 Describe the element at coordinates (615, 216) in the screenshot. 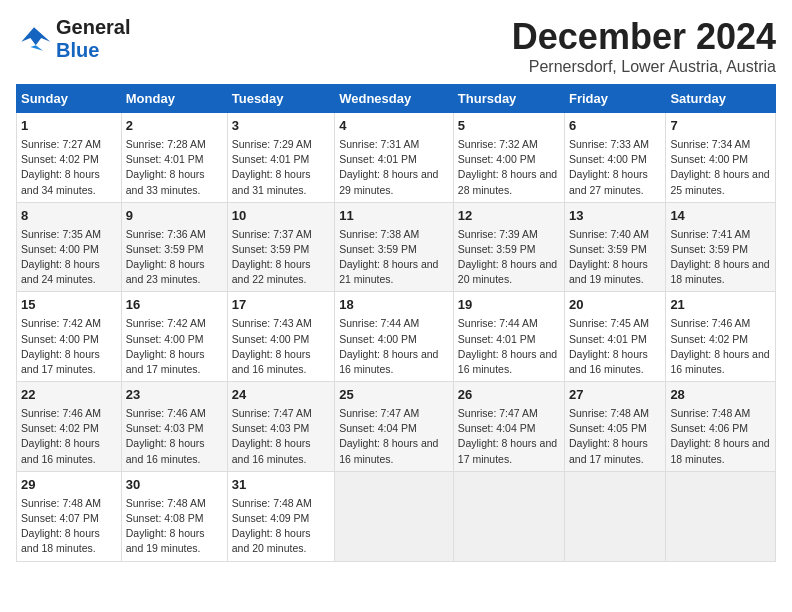

I see `day-number: 13` at that location.